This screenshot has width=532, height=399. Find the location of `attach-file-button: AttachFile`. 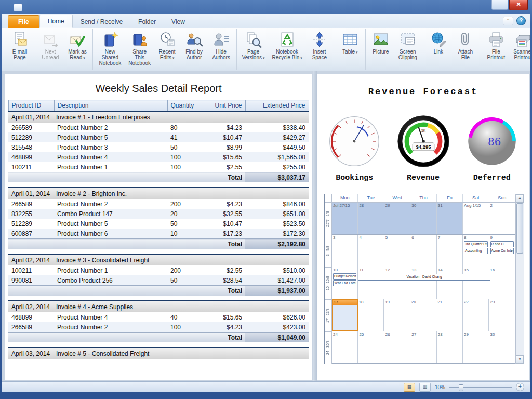

attach-file-button: AttachFile is located at coordinates (466, 46).